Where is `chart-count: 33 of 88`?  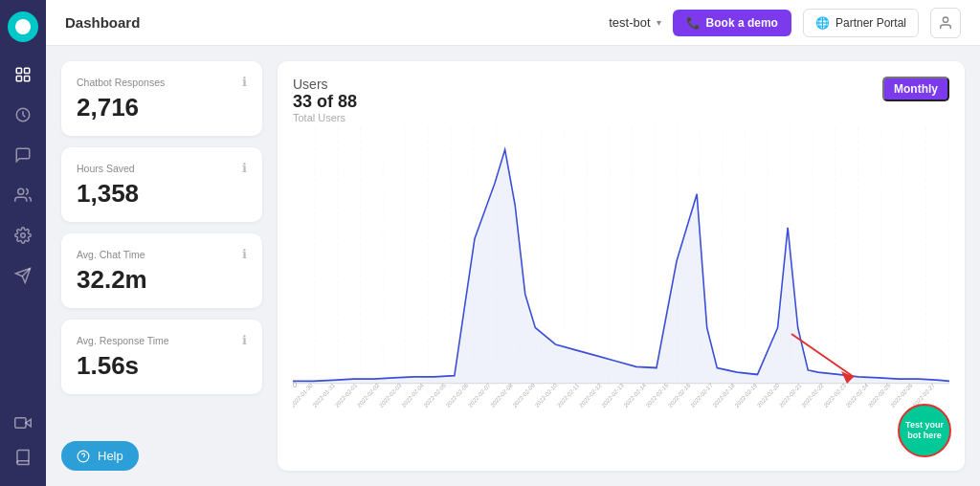 chart-count: 33 of 88 is located at coordinates (325, 101).